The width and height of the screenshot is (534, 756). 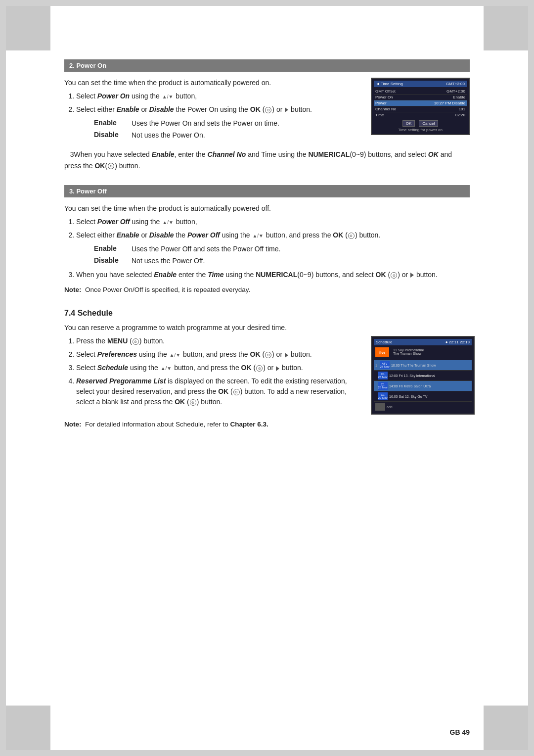 I want to click on add-ch-box, so click(x=380, y=407).